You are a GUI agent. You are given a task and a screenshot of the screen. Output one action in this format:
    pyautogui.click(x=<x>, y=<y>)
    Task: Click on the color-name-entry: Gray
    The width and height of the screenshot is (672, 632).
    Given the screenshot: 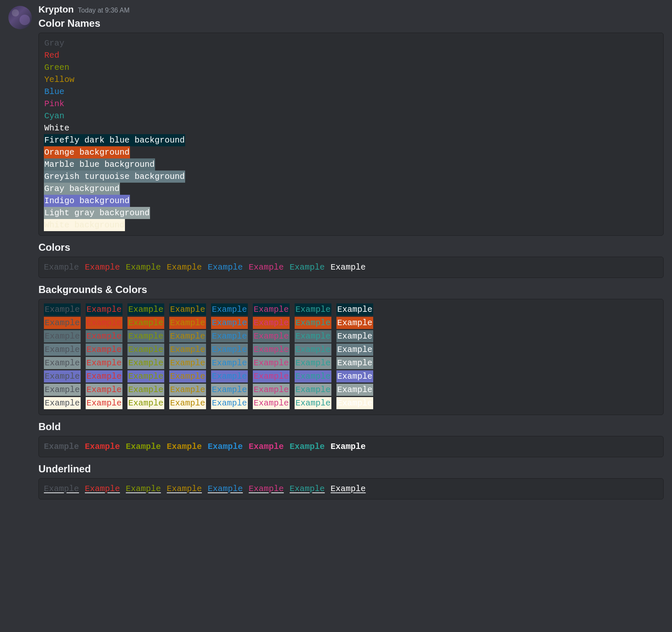 What is the action you would take?
    pyautogui.click(x=54, y=43)
    